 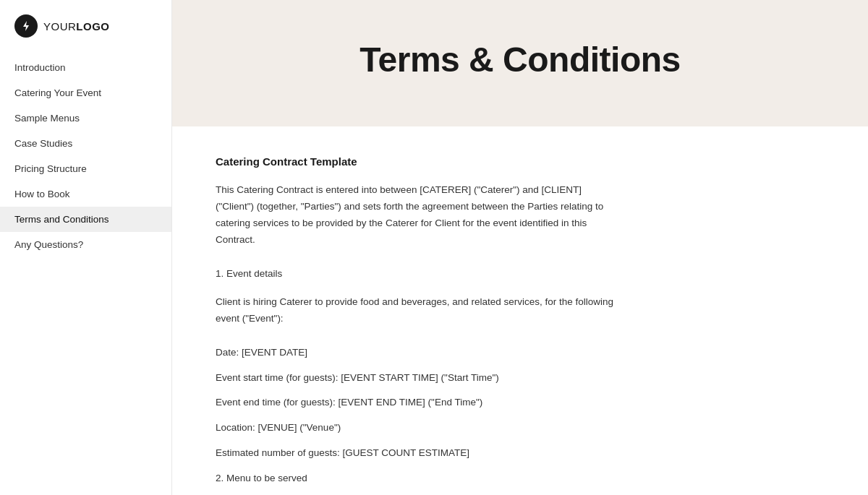 What do you see at coordinates (418, 379) in the screenshot?
I see `start-time-field: Event start time (for guests): [EVENT ST…` at bounding box center [418, 379].